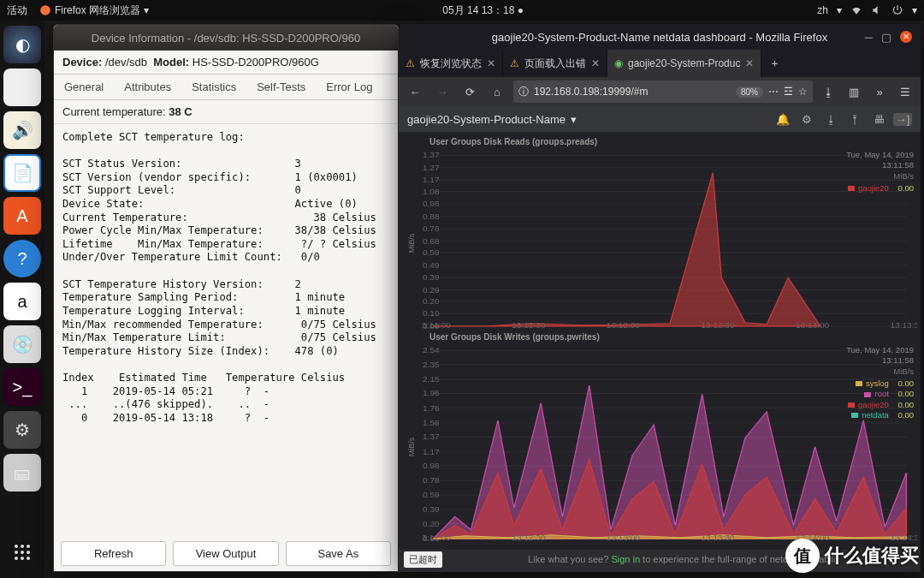 Image resolution: width=924 pixels, height=578 pixels. What do you see at coordinates (855, 120) in the screenshot?
I see `upload-icon: ⭱` at bounding box center [855, 120].